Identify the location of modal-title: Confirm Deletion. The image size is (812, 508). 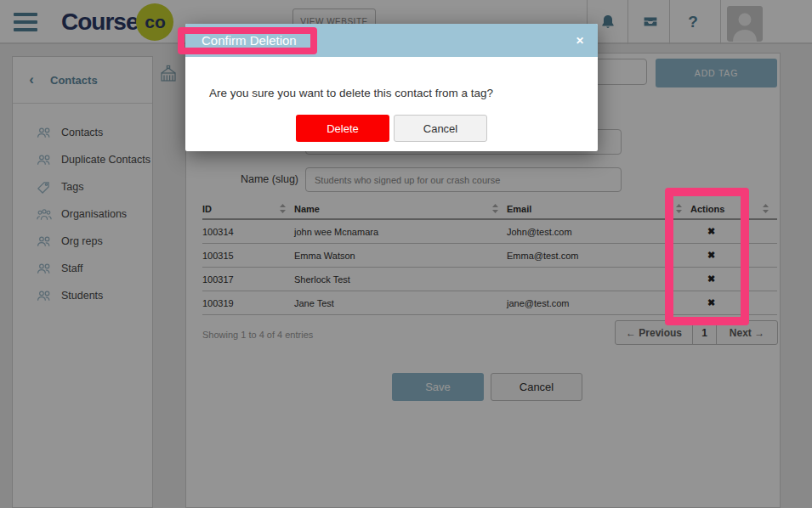
(249, 41).